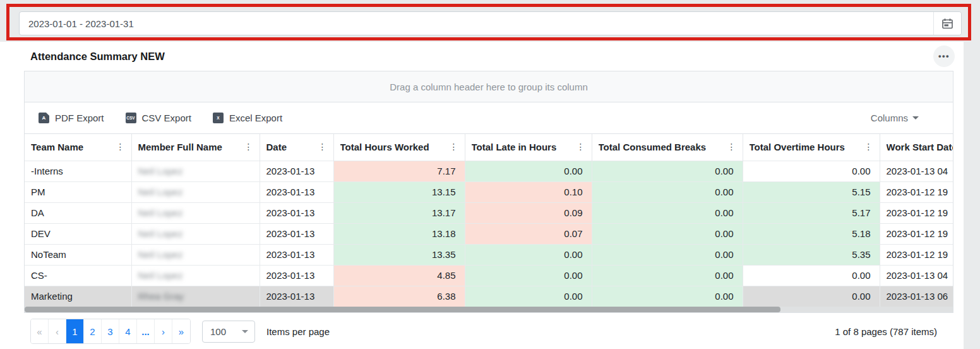 The height and width of the screenshot is (349, 980). What do you see at coordinates (482, 56) in the screenshot?
I see `card-header: Attendance Summary NEW •••` at bounding box center [482, 56].